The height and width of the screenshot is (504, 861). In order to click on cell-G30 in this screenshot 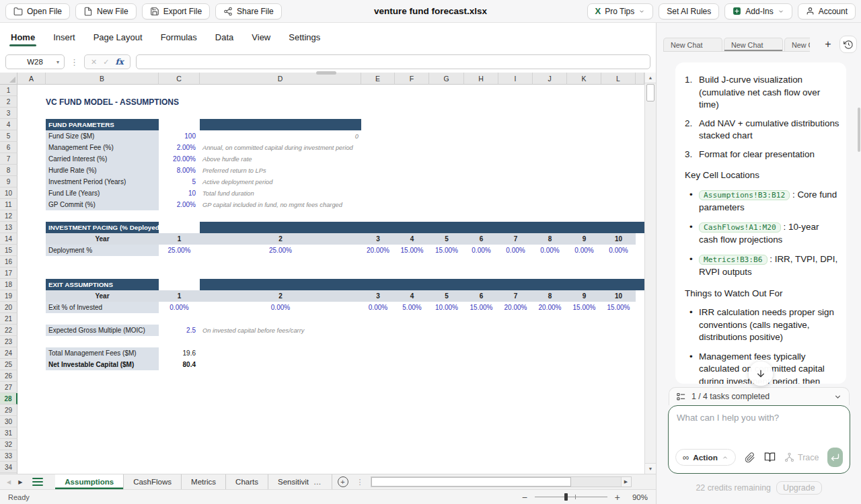, I will do `click(447, 422)`.